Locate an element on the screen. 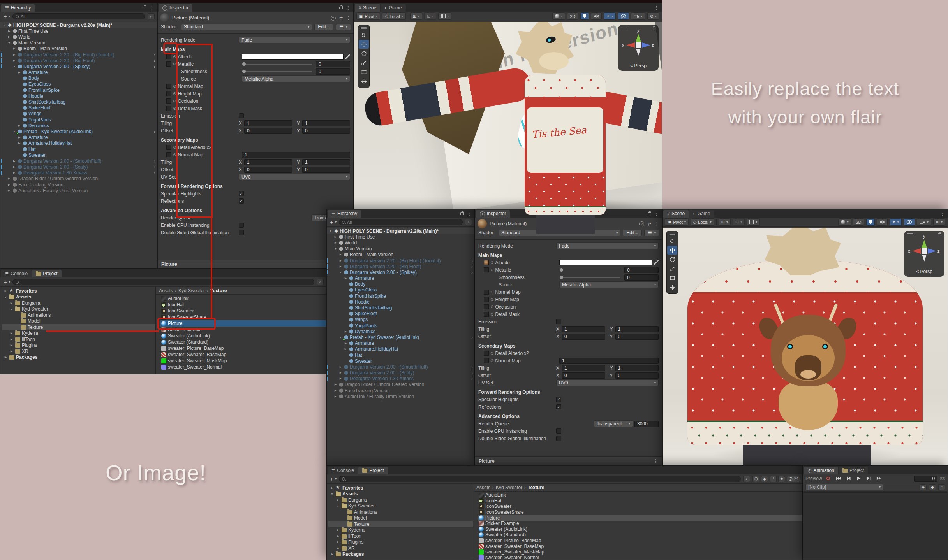 The image size is (948, 560). gizmo-center-cube is located at coordinates (924, 251).